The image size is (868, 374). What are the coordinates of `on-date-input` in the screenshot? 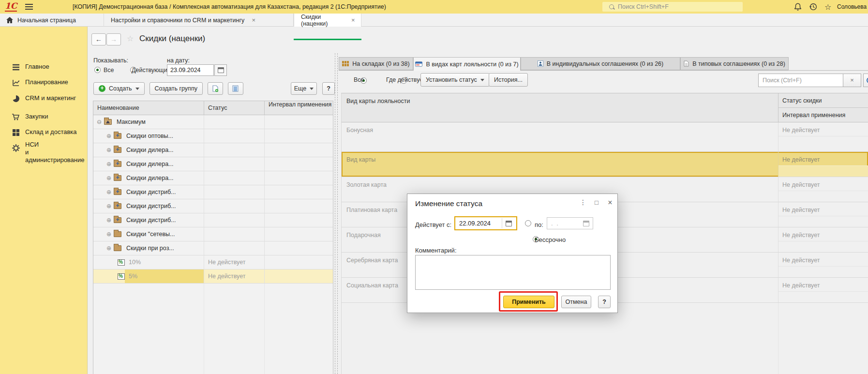 It's located at (191, 70).